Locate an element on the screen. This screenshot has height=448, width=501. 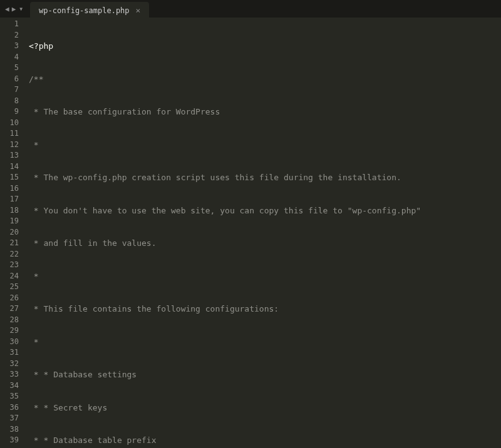
line-number: 13 is located at coordinates (11, 156).